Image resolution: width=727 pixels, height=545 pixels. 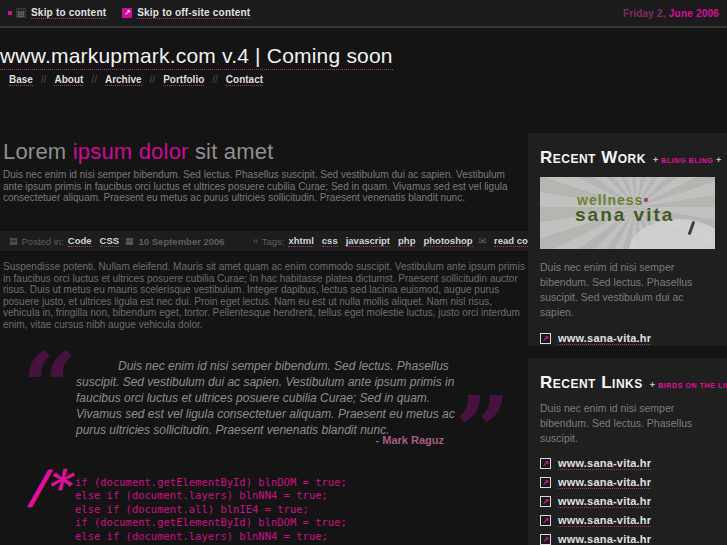 I want to click on tagline-text: BLING BLING, so click(x=687, y=160).